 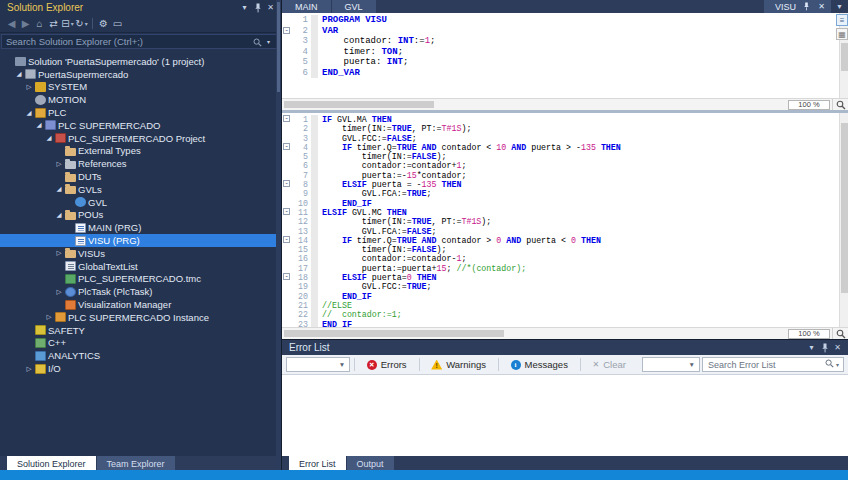 I want to click on code-line-11: -11ELSIF GVL.MC THEN, so click(x=560, y=212).